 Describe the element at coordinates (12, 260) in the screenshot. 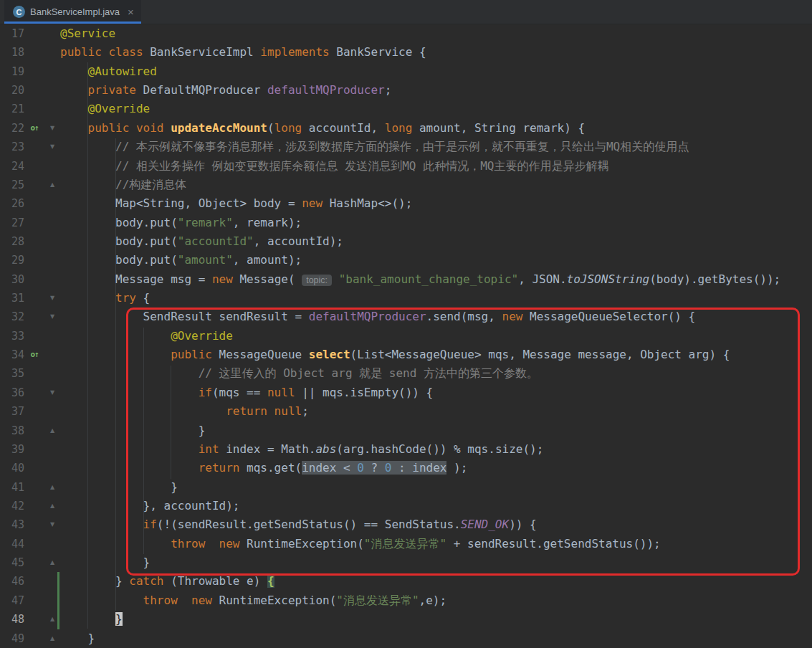

I see `line-number: 29` at that location.